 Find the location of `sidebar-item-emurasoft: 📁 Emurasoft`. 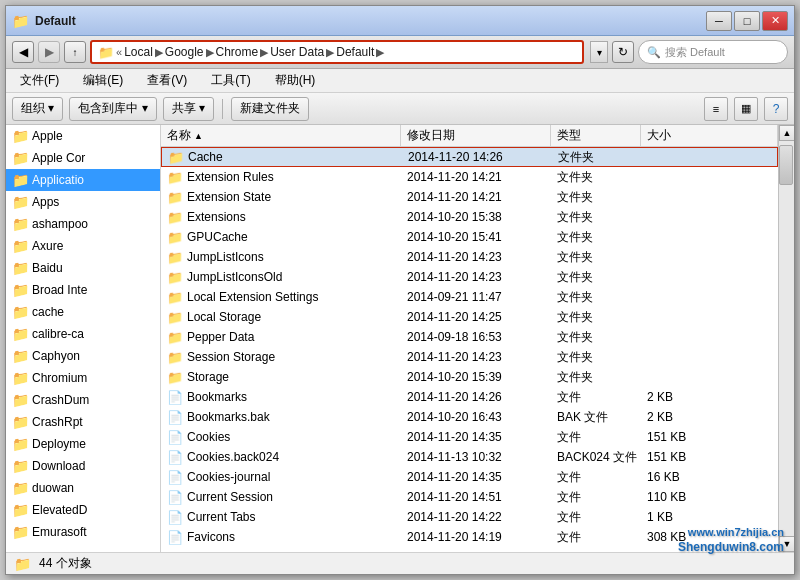

sidebar-item-emurasoft: 📁 Emurasoft is located at coordinates (83, 532).